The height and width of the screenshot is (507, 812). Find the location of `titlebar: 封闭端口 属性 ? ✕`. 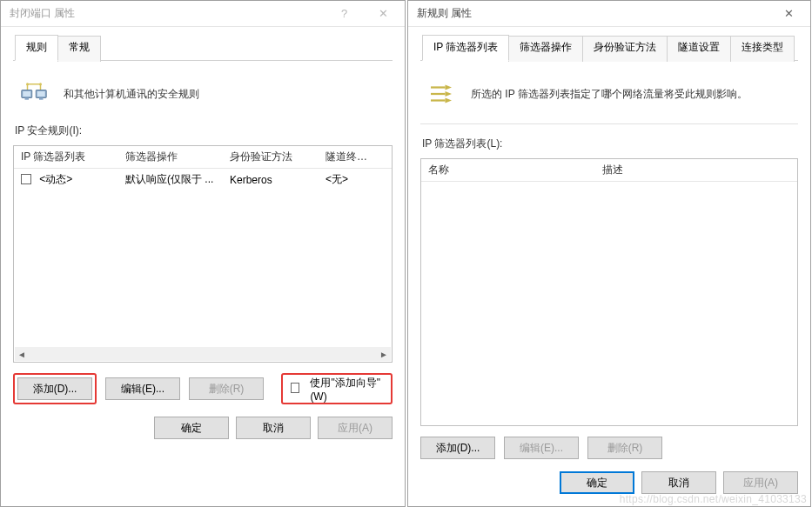

titlebar: 封闭端口 属性 ? ✕ is located at coordinates (203, 14).